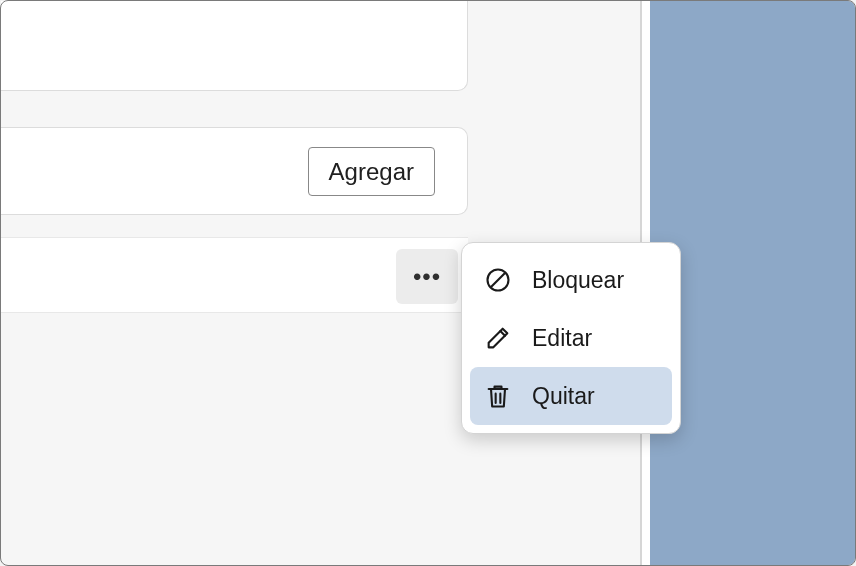 Image resolution: width=856 pixels, height=566 pixels. What do you see at coordinates (427, 277) in the screenshot?
I see `more-icon: •••` at bounding box center [427, 277].